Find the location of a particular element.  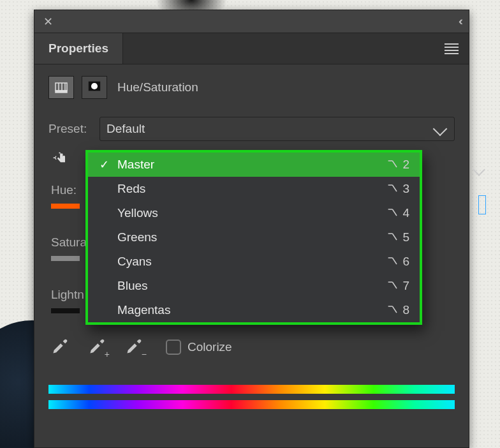

option-label: Greens is located at coordinates (137, 237).